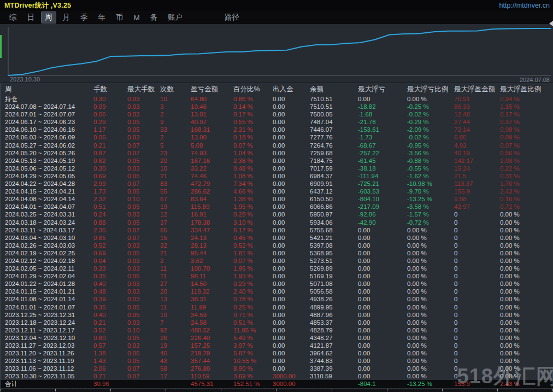 The width and height of the screenshot is (553, 392). Describe the element at coordinates (333, 214) in the screenshot. I see `cell: 5950.97` at that location.